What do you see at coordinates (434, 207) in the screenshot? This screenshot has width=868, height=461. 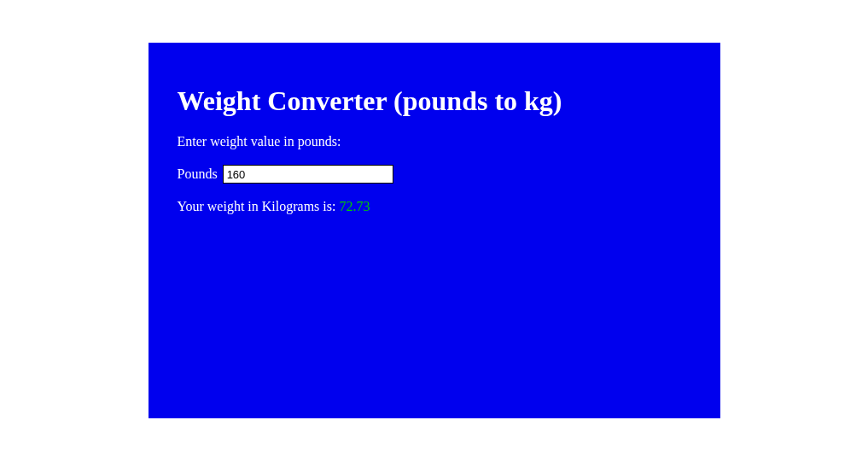 I see `result-row: Your weight in Kilograms is: 72.73` at bounding box center [434, 207].